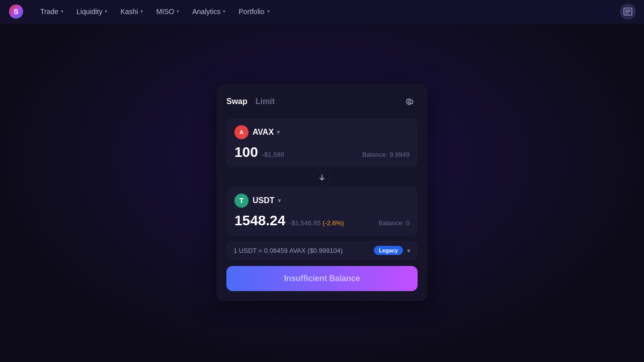 The width and height of the screenshot is (644, 362). Describe the element at coordinates (90, 12) in the screenshot. I see `nav-label-liquidity: Liquidity` at that location.